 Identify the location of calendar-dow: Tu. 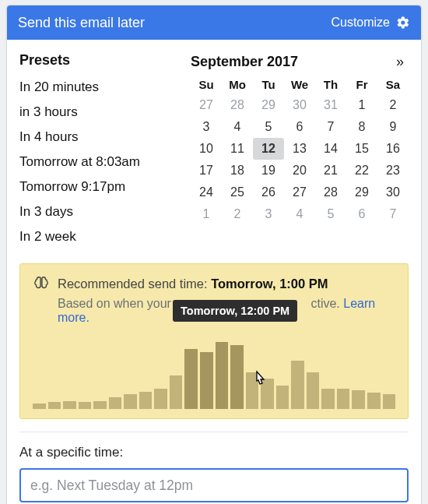
(268, 84).